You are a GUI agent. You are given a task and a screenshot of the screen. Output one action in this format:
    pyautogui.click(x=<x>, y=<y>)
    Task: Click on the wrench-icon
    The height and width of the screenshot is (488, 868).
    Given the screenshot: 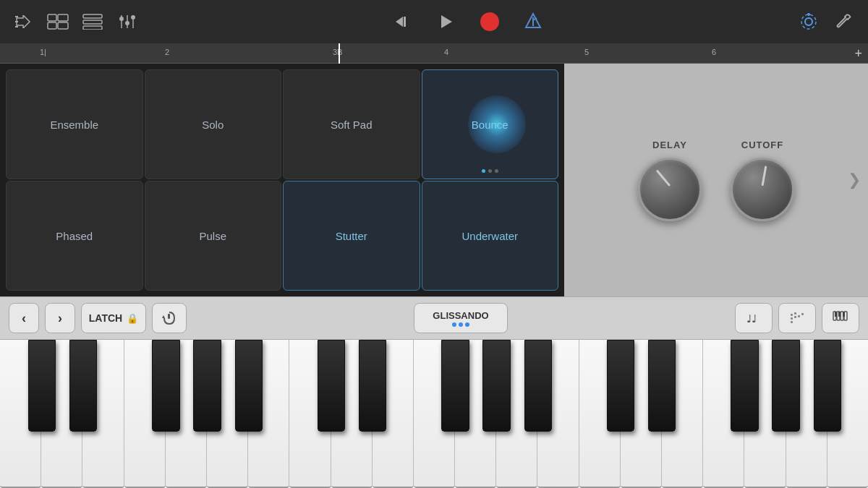 What is the action you would take?
    pyautogui.click(x=845, y=22)
    